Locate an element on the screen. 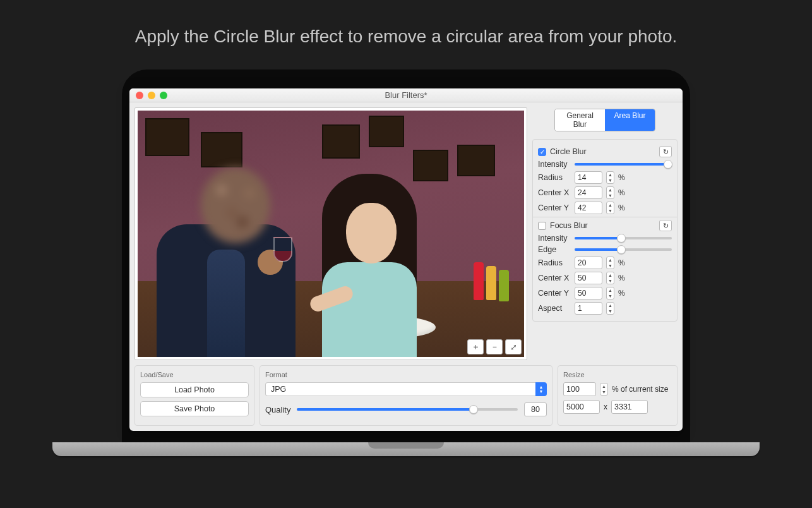  circle-radius-input: 14 is located at coordinates (588, 178).